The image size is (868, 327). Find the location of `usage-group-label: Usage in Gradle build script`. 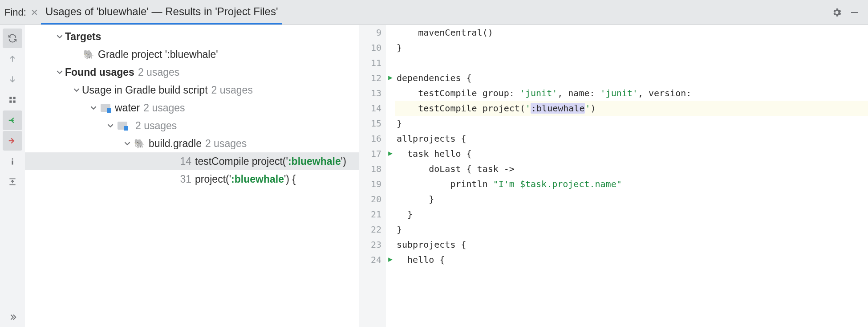

usage-group-label: Usage in Gradle build script is located at coordinates (145, 90).